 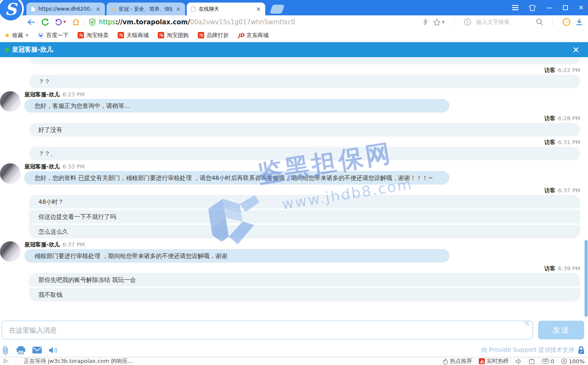 I want to click on hot-recommend-button: 热点推荐, so click(x=457, y=361).